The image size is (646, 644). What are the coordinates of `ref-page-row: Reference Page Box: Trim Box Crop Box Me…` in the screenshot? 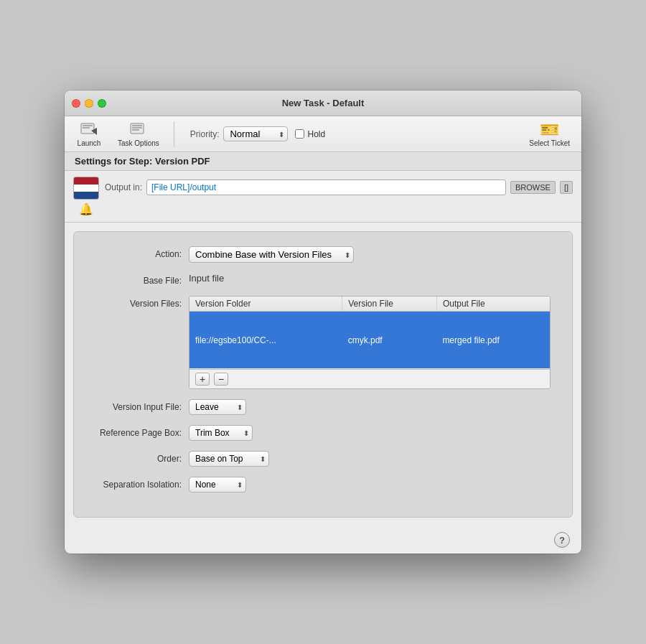 It's located at (319, 433).